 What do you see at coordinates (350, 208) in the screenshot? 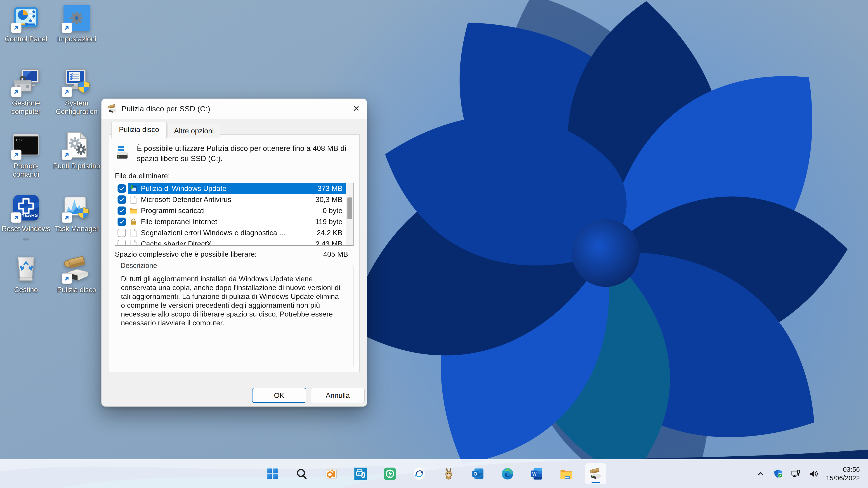
I see `scrollbar-thumb` at bounding box center [350, 208].